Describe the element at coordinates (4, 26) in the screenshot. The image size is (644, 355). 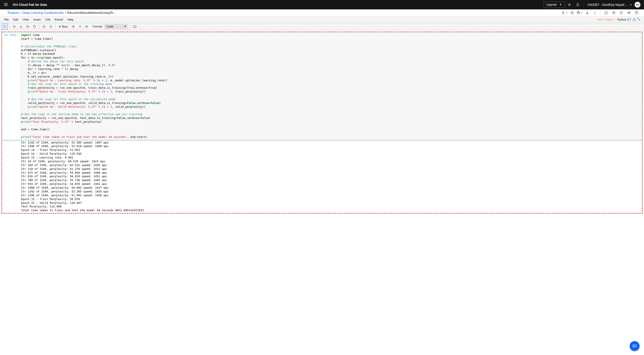
I see `save-icon` at that location.